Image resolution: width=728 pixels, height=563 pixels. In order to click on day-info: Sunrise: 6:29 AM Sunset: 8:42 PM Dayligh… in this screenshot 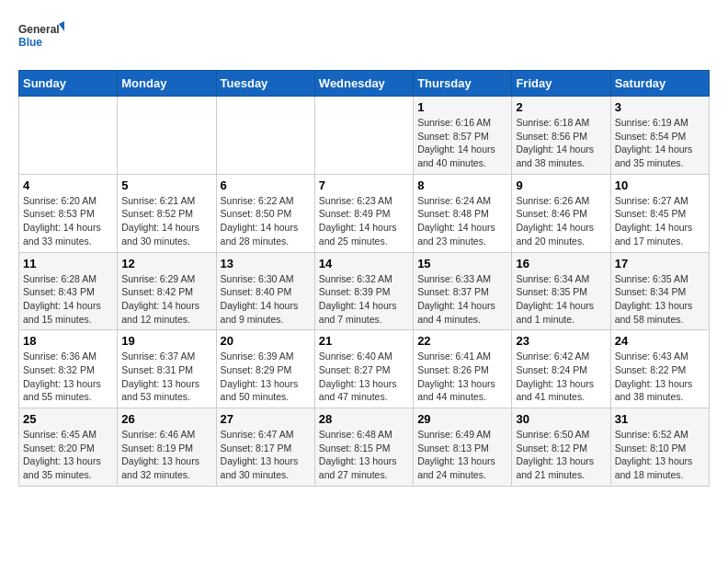, I will do `click(166, 300)`.